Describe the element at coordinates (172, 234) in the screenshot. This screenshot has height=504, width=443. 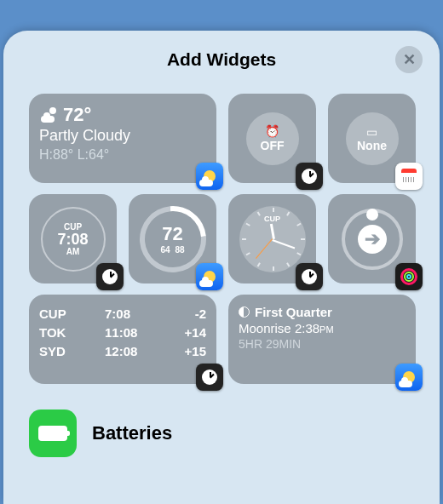
I see `gauge-temp: 72` at that location.